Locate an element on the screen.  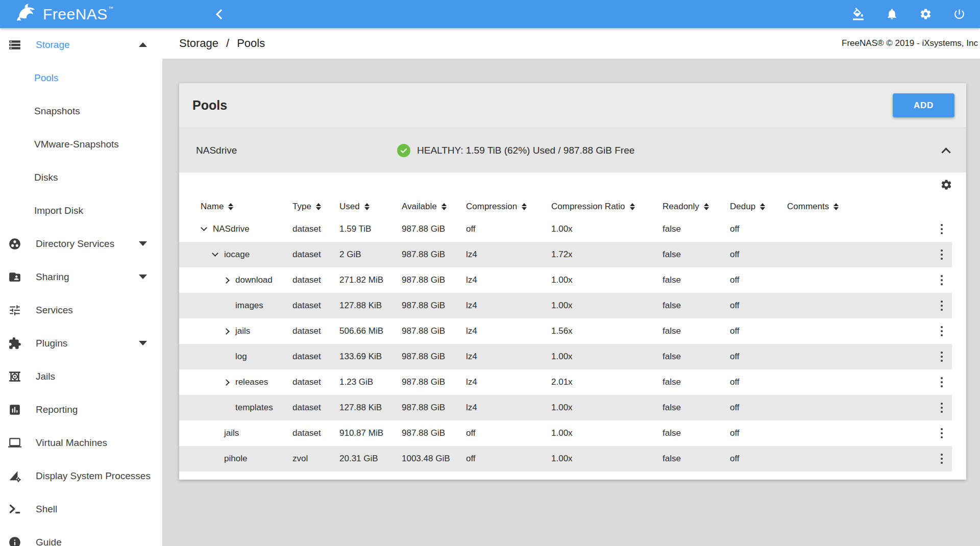
sidebar-item-services: Services is located at coordinates (81, 310).